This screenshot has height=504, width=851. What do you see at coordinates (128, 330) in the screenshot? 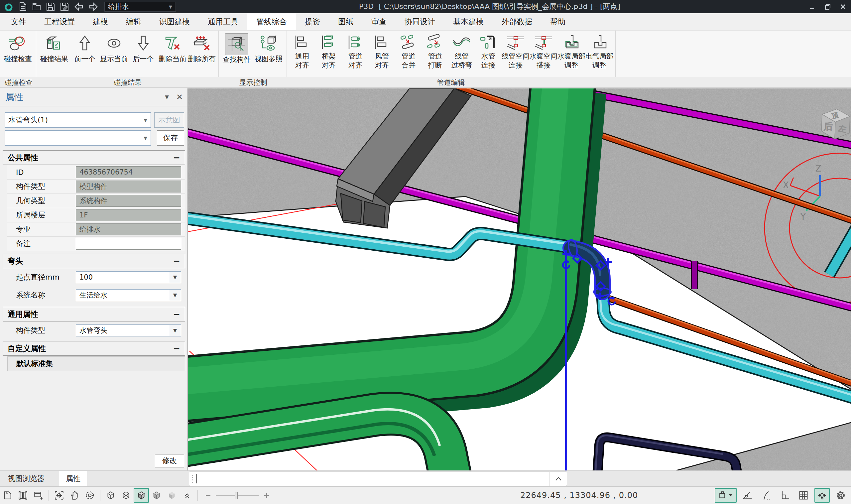
I see `component-type-combo: 水管弯头▼` at bounding box center [128, 330].